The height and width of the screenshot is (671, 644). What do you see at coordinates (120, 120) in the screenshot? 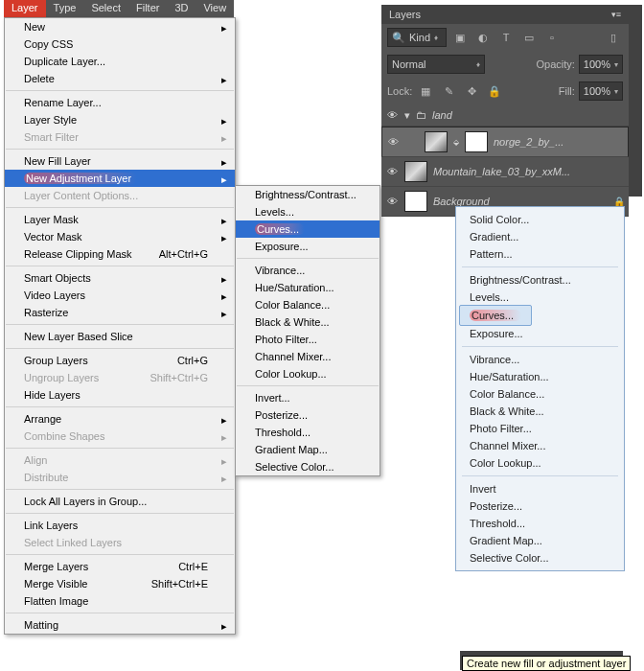
I see `menu-item: Layer Style▸` at bounding box center [120, 120].